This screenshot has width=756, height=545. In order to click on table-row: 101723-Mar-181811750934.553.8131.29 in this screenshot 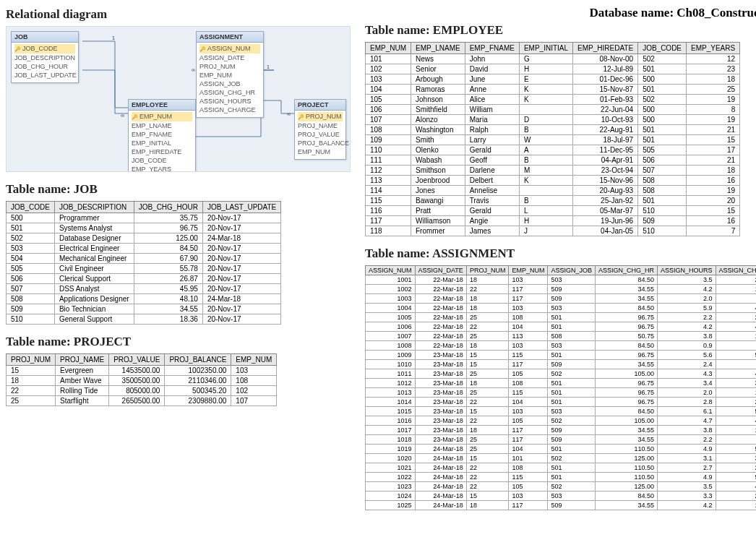, I will do `click(561, 431)`.